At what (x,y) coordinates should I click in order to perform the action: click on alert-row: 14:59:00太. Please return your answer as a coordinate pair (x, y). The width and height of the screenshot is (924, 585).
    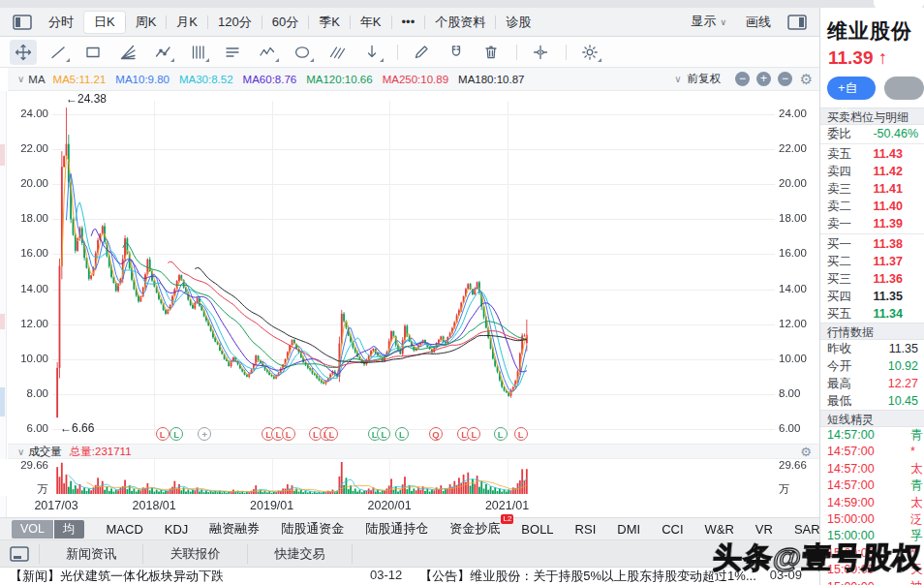
    Looking at the image, I should click on (872, 504).